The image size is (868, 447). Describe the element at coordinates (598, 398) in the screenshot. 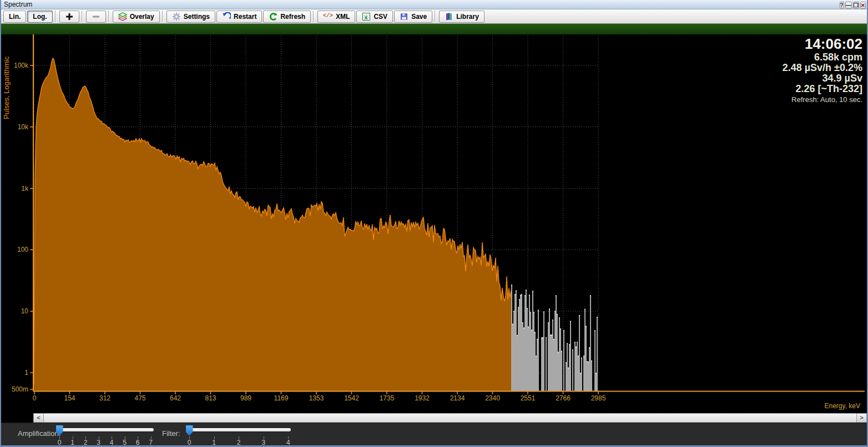

I see `svg-text: 2985` at that location.